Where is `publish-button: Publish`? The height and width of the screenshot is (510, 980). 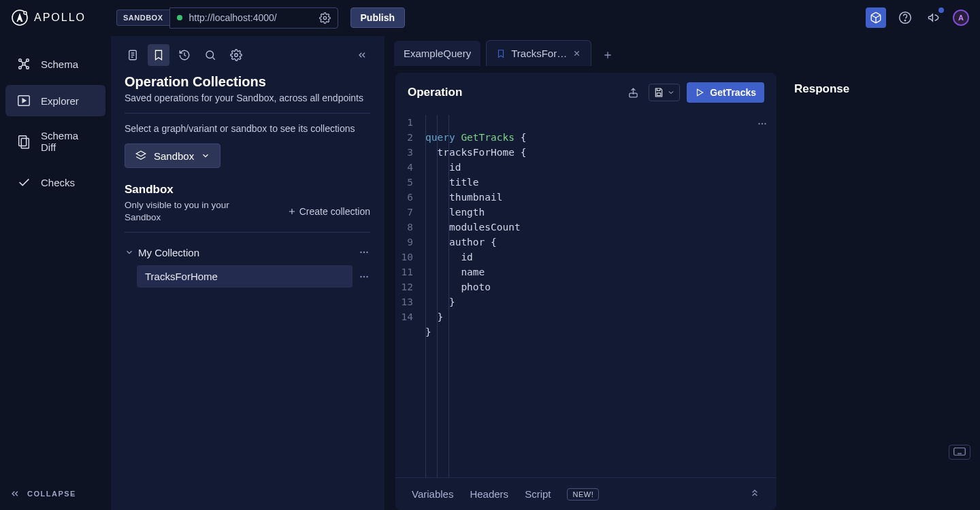 publish-button: Publish is located at coordinates (378, 18).